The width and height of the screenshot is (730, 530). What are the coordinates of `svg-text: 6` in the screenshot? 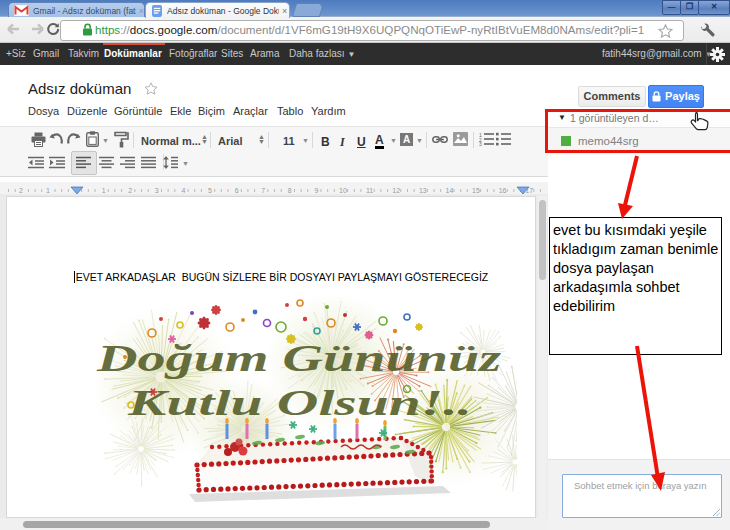 It's located at (237, 190).